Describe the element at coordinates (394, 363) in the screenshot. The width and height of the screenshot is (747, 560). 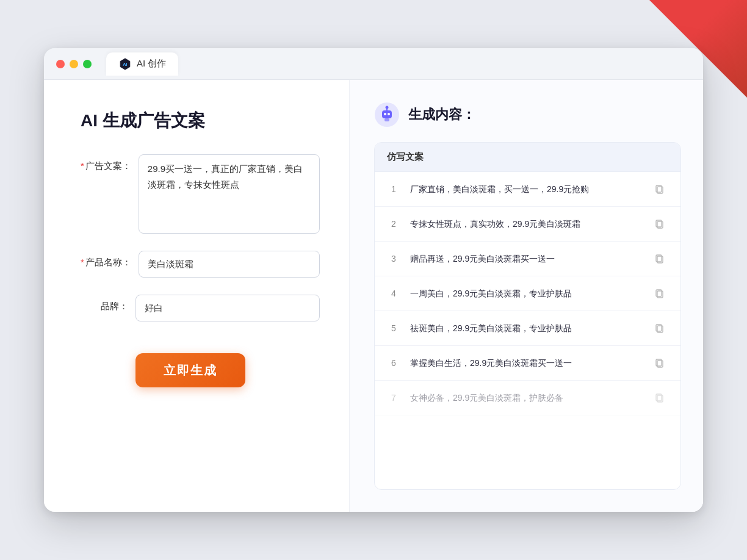
I see `result-number: 6` at that location.